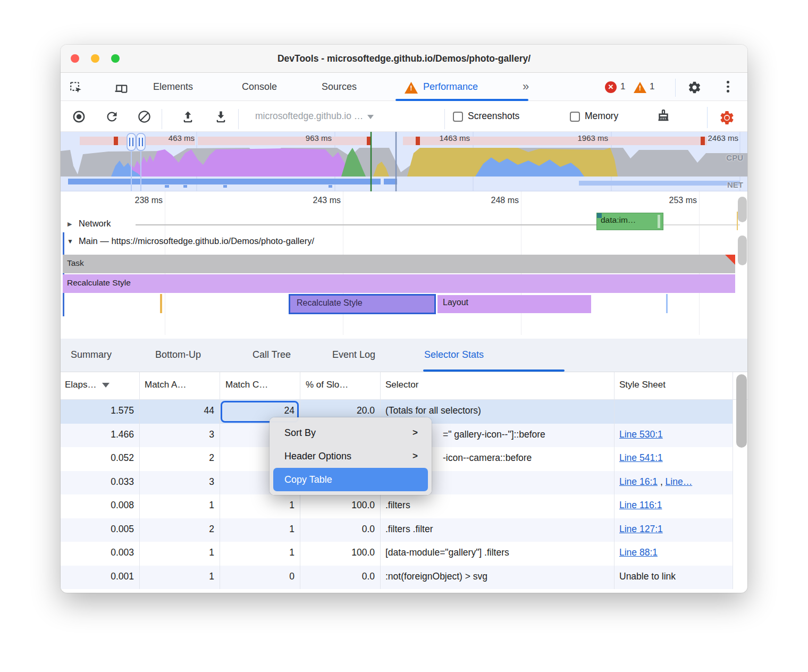 The image size is (808, 672). Describe the element at coordinates (76, 88) in the screenshot. I see `inspect-element-icon` at that location.